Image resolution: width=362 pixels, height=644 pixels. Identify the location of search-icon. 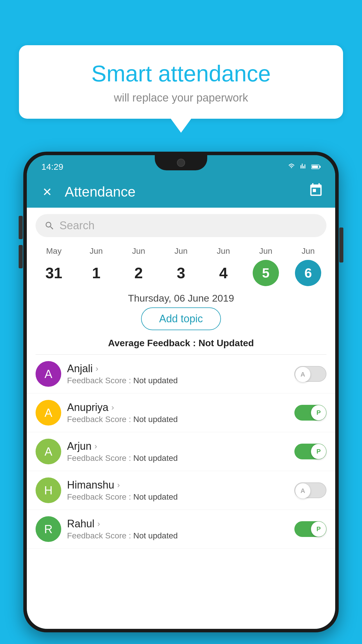
(50, 226).